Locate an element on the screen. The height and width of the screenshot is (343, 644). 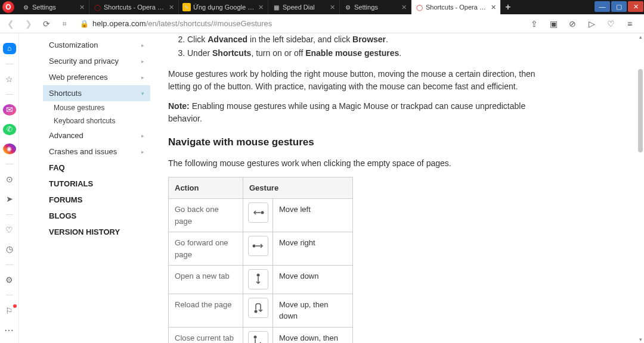
forward-button: ❯ is located at coordinates (29, 24).